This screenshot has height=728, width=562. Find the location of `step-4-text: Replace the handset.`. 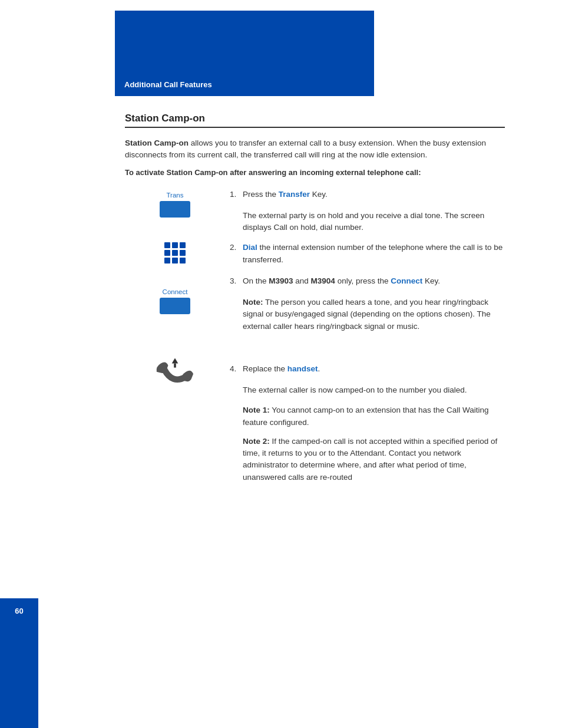

step-4-text: Replace the handset. is located at coordinates (373, 369).